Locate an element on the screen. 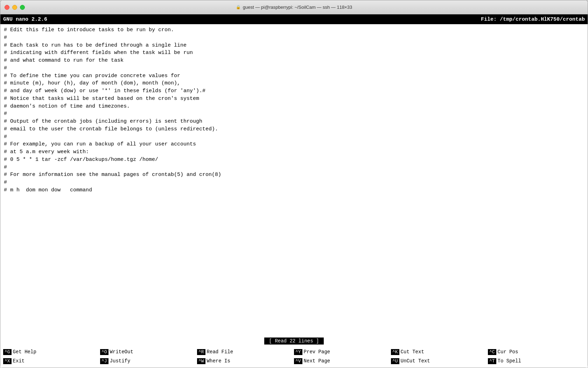  nano-version: GNU nano 2.2.6 is located at coordinates (25, 20).